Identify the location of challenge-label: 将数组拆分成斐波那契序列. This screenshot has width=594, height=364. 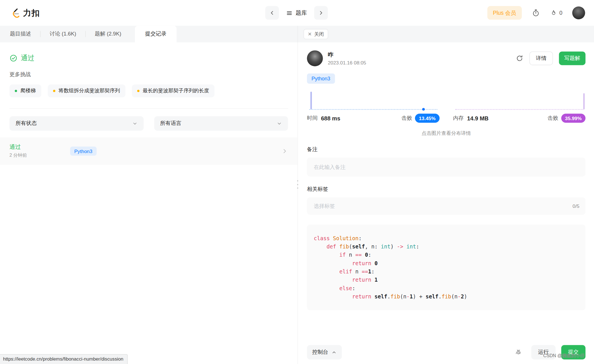
(89, 91).